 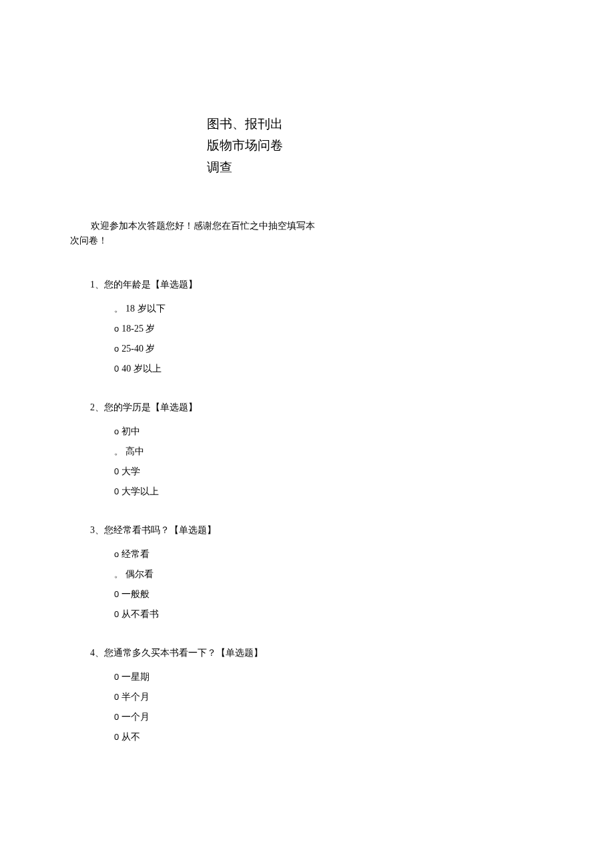 I want to click on option-text: 半个月, so click(x=135, y=697).